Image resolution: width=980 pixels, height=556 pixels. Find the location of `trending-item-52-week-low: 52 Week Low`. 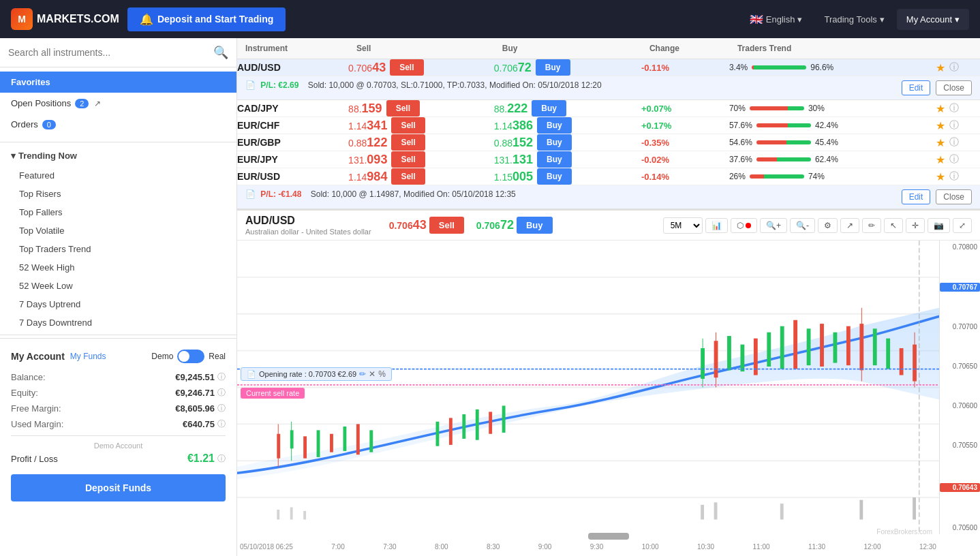

trending-item-52-week-low: 52 Week Low is located at coordinates (119, 286).